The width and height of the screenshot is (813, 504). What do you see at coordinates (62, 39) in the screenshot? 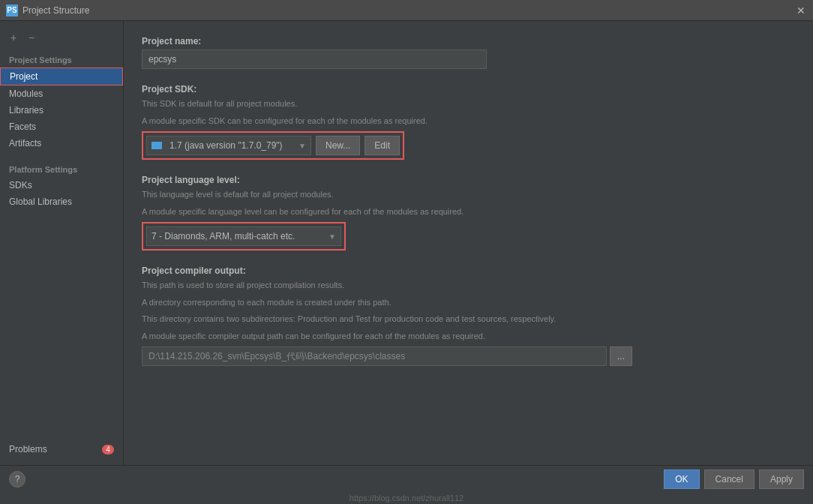
I see `sidebar-toolbar: + −` at bounding box center [62, 39].